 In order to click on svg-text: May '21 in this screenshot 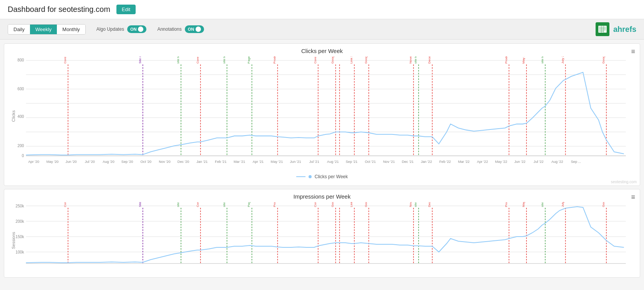, I will do `click(277, 162)`.